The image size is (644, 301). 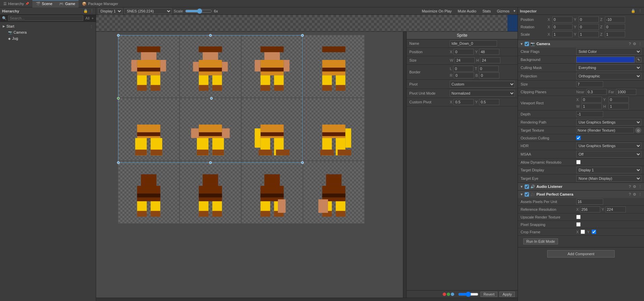 I want to click on camera-more-icon: ⋮, so click(x=640, y=44).